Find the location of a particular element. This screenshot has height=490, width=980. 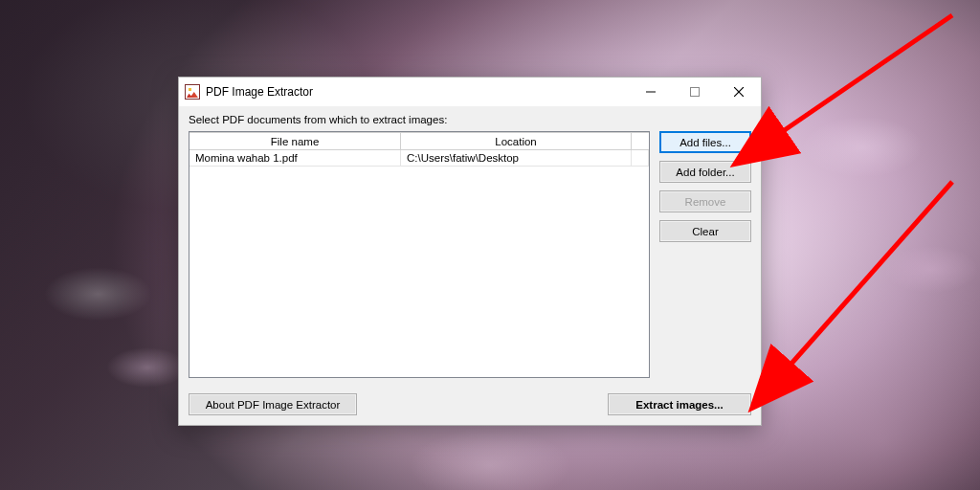

app-icon is located at coordinates (192, 92).